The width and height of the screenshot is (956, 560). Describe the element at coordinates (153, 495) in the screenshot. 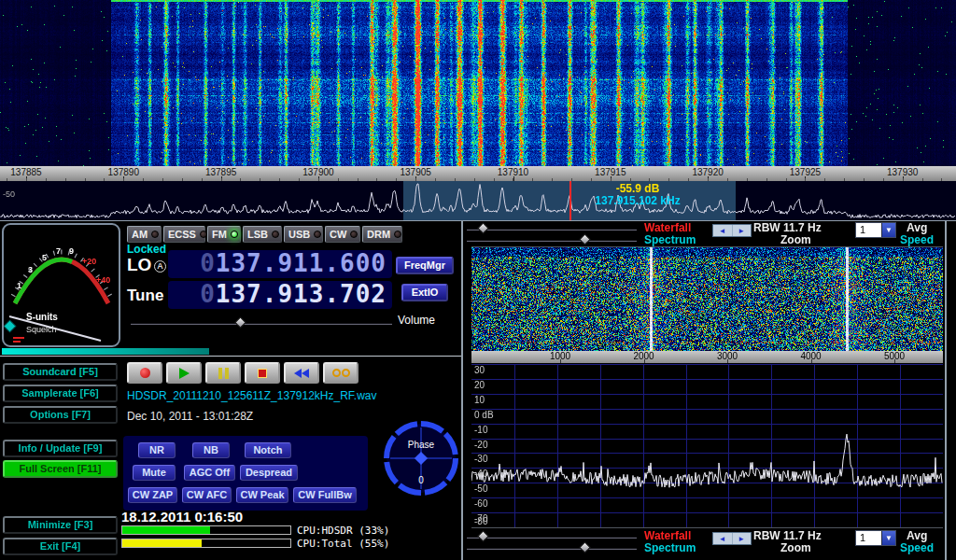

I see `cw-zap-button: CW ZAP` at that location.